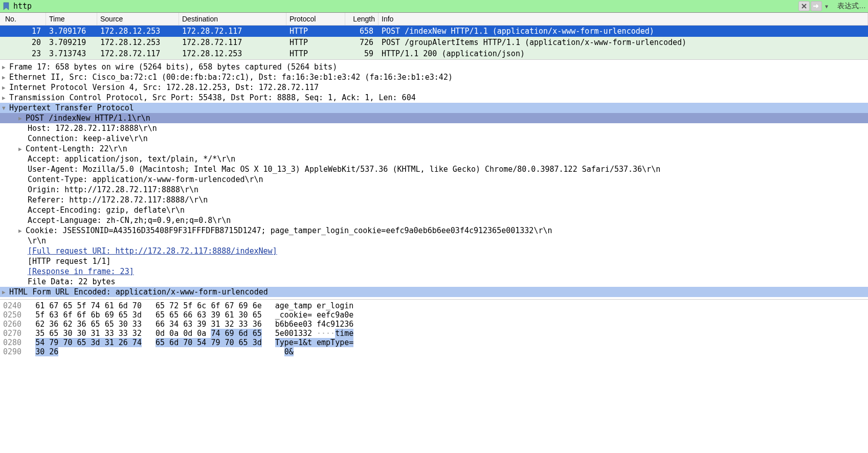  Describe the element at coordinates (88, 315) in the screenshot. I see `hex-bytes: 5f 63 6f 6f 6b 69 65 3d` at that location.